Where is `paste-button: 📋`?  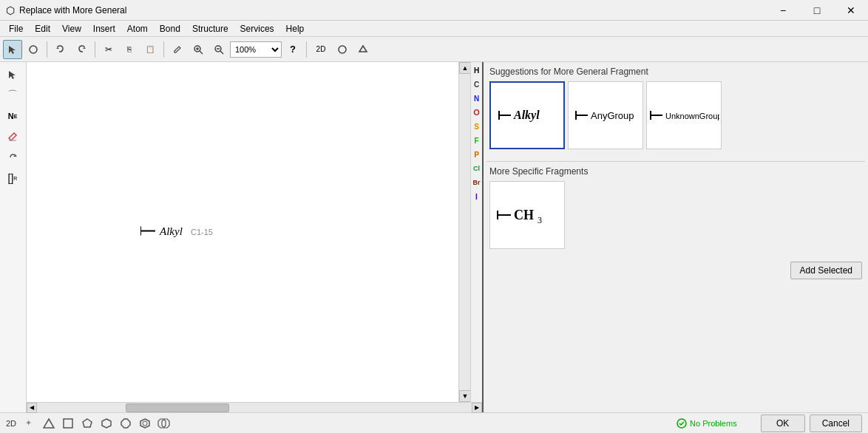 paste-button: 📋 is located at coordinates (150, 50).